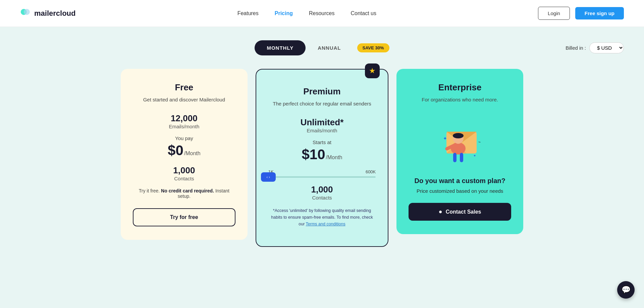 This screenshot has width=644, height=308. What do you see at coordinates (193, 153) in the screenshot?
I see `free-price-period: /Month` at bounding box center [193, 153].